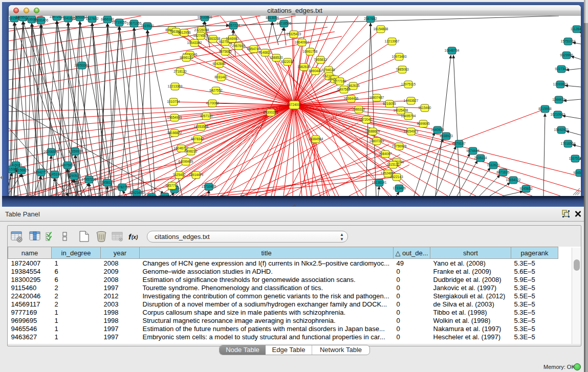 This screenshot has width=588, height=372. What do you see at coordinates (165, 195) in the screenshot?
I see `svg-text: 1092456` at bounding box center [165, 195].